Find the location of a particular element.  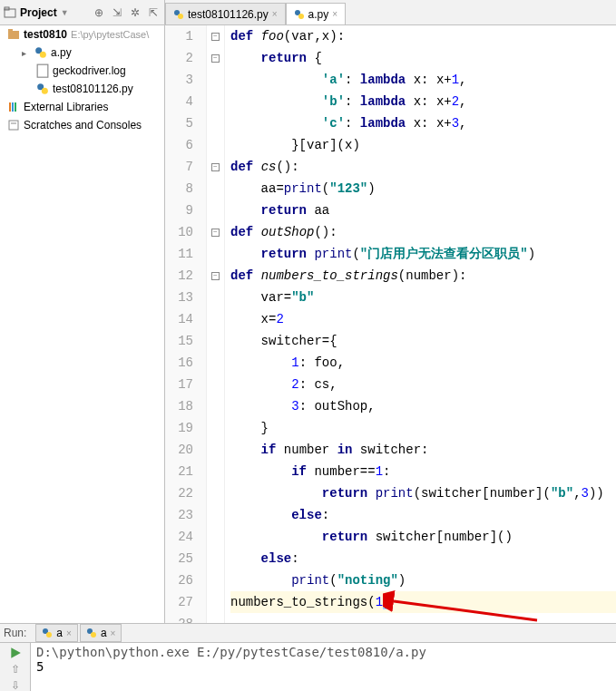

code-line: x=2 is located at coordinates (423, 319).